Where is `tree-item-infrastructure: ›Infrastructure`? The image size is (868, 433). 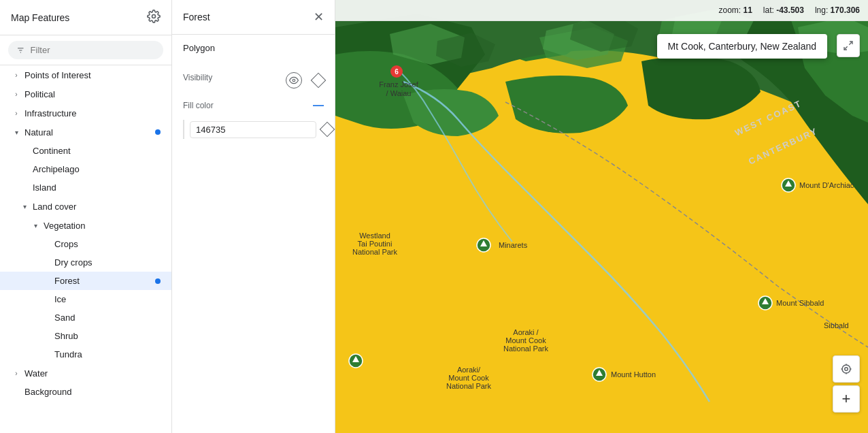 tree-item-infrastructure: ›Infrastructure is located at coordinates (86, 113).